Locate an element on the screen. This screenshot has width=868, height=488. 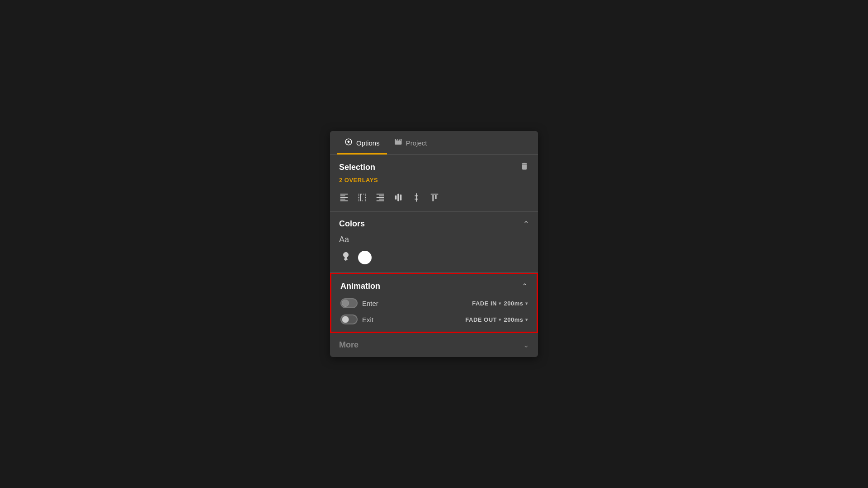
animation-enter-left: Enter is located at coordinates (359, 303).